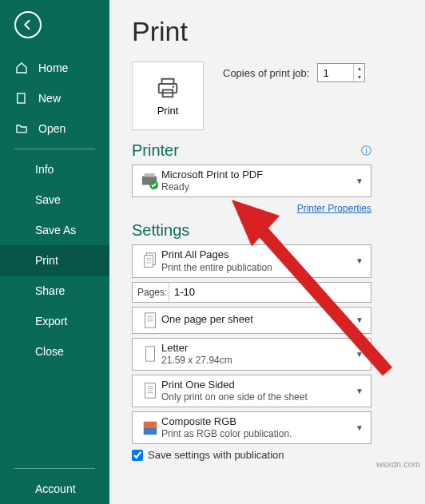 The width and height of the screenshot is (425, 504). Describe the element at coordinates (252, 320) in the screenshot. I see `pages-per-sheet-dropdown: One page per sheet ▼` at that location.